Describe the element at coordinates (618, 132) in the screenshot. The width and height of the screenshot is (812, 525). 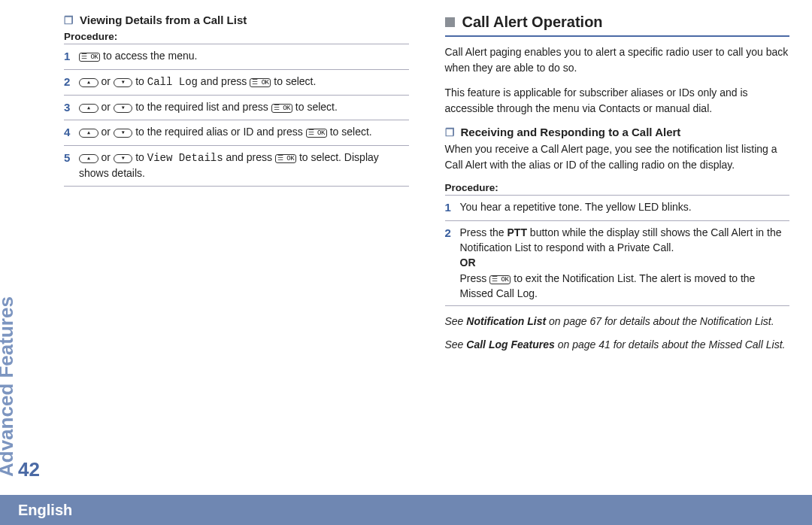
I see `right-subheading: ❐ Receiving and Responding to a Call Ale…` at that location.